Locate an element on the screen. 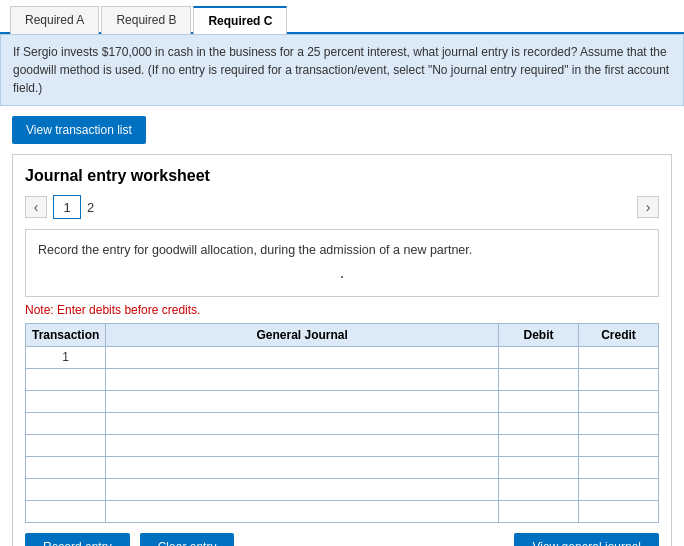 The image size is (684, 546). tabs-bar: Required A Required B Required C is located at coordinates (342, 19).